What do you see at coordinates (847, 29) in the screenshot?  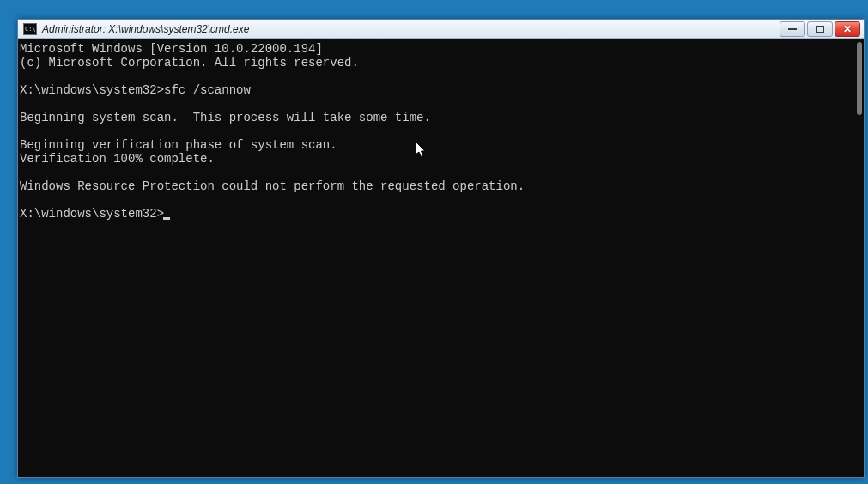 I see `close-button: ✕` at bounding box center [847, 29].